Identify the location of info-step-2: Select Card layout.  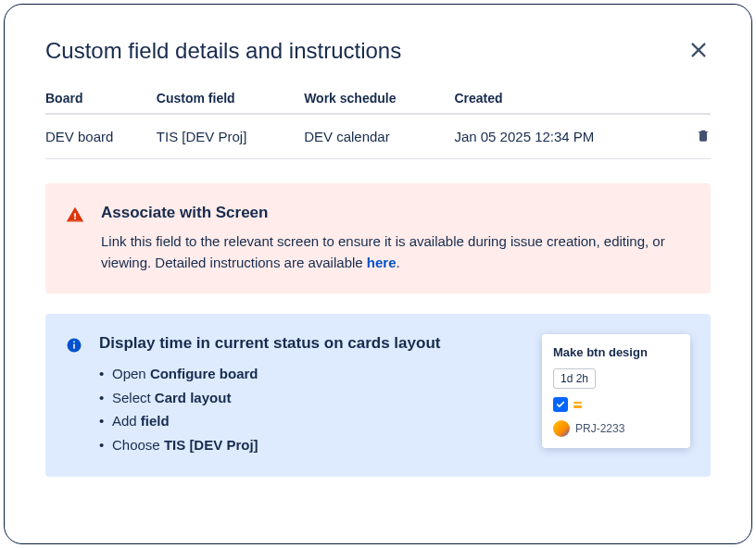
(322, 398).